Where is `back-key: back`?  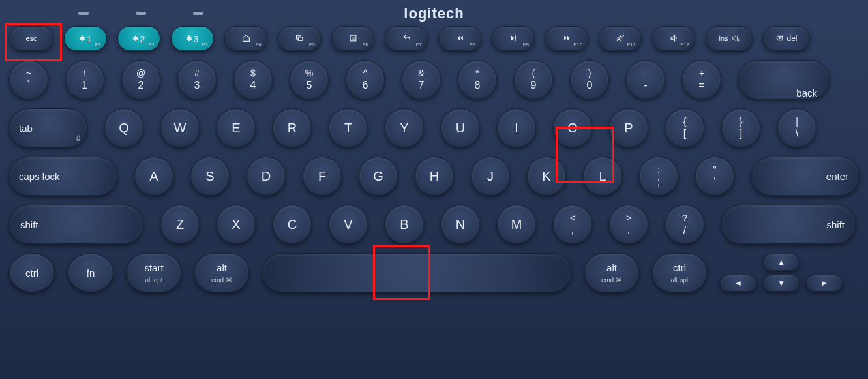
back-key: back is located at coordinates (784, 80).